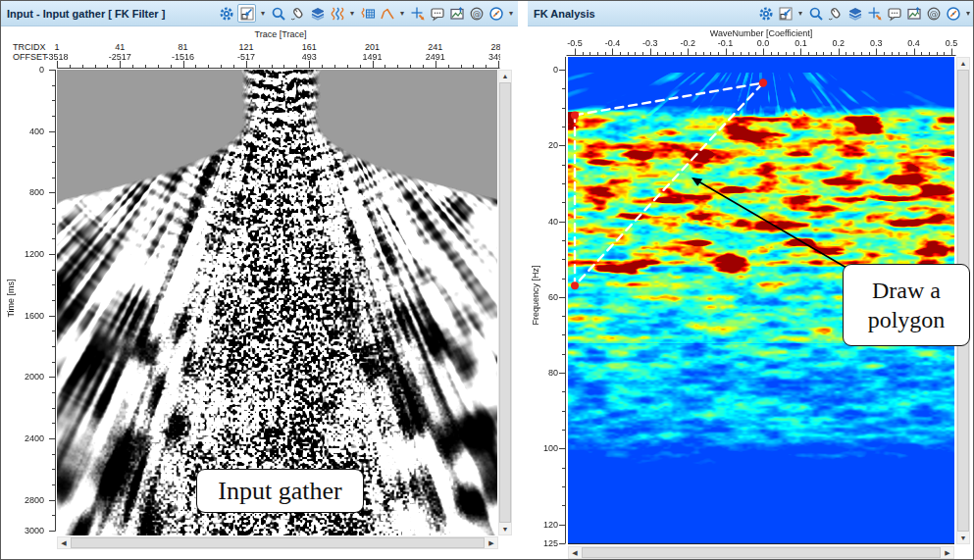 Image resolution: width=974 pixels, height=560 pixels. What do you see at coordinates (34, 531) in the screenshot?
I see `tick-label: 3000` at bounding box center [34, 531].